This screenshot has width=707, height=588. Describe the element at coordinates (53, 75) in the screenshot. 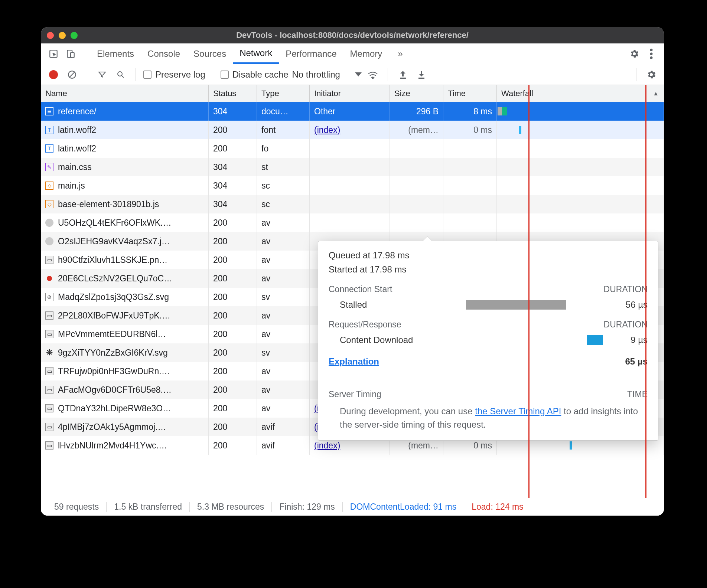

I see `record-button` at that location.